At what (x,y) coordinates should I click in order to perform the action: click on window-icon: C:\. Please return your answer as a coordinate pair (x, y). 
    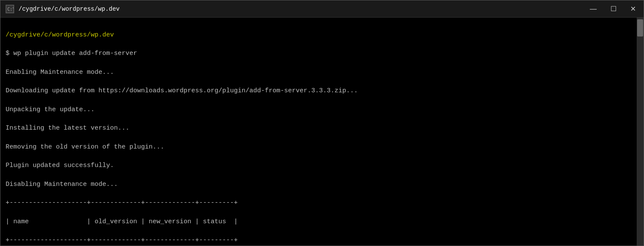
    Looking at the image, I should click on (10, 9).